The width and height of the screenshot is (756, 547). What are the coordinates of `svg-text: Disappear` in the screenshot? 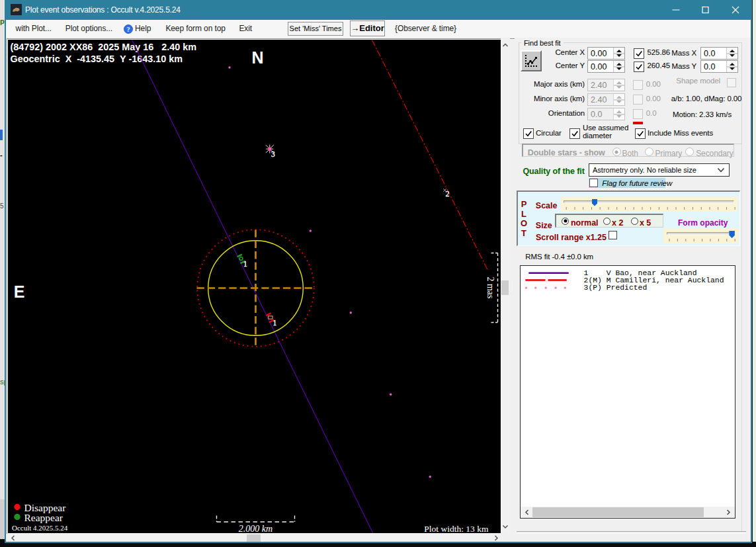 It's located at (45, 507).